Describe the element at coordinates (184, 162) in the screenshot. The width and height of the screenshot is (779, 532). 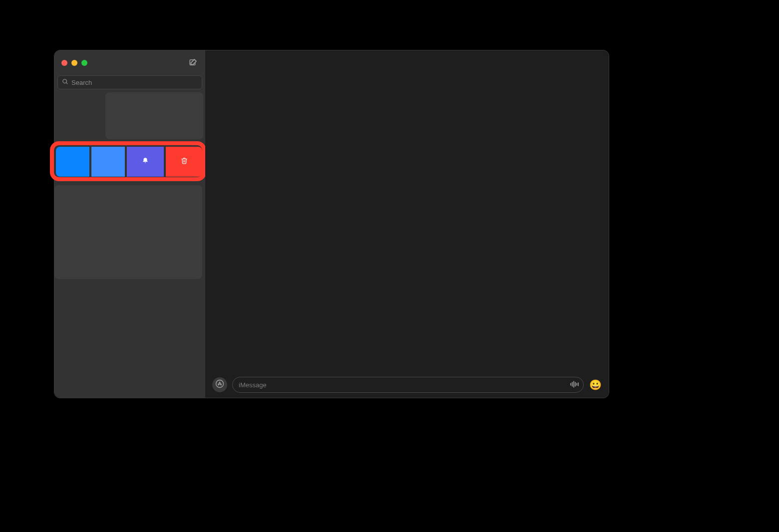
I see `swipe-action-delete` at that location.